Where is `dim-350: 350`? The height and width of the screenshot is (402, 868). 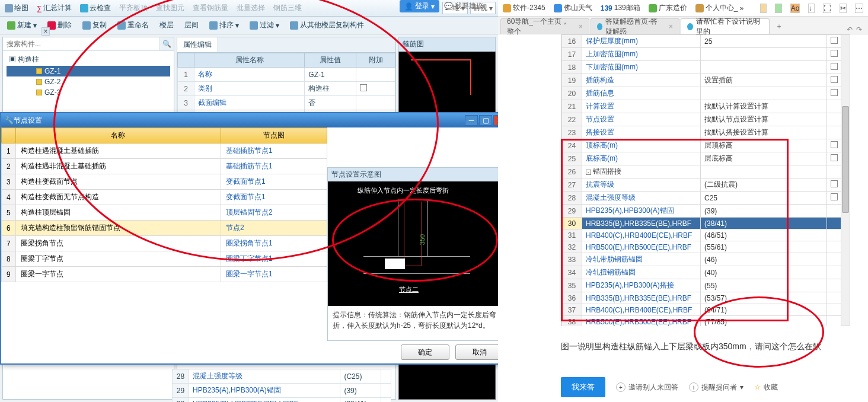
dim-350: 350 is located at coordinates (422, 240).